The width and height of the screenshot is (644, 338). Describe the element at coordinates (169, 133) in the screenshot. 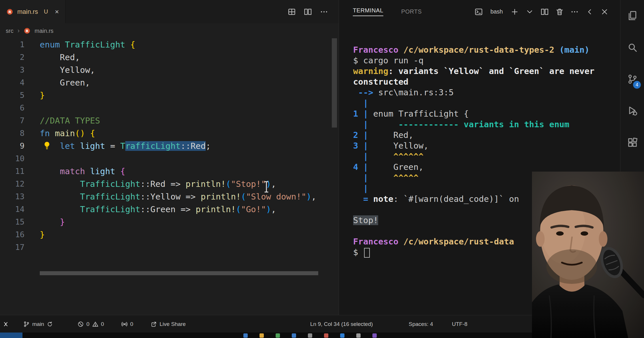

I see `code-line: 8fn main() {` at that location.